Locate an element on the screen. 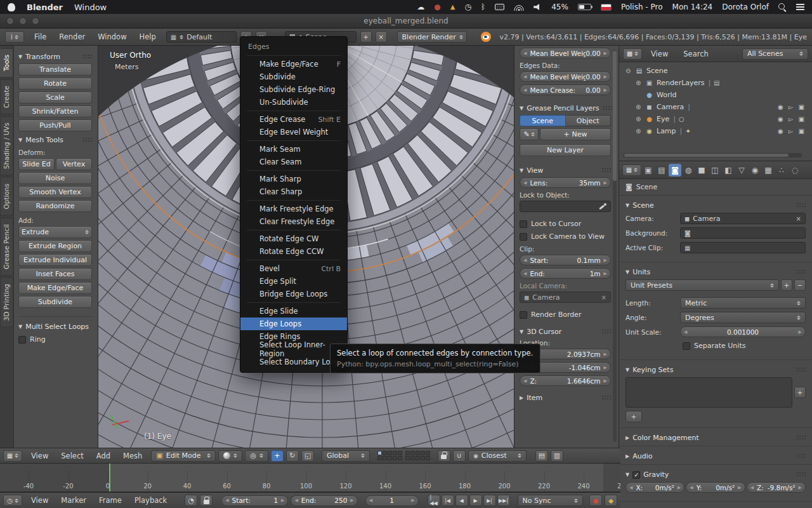  properties-tab-object-data: ▽ is located at coordinates (742, 170).